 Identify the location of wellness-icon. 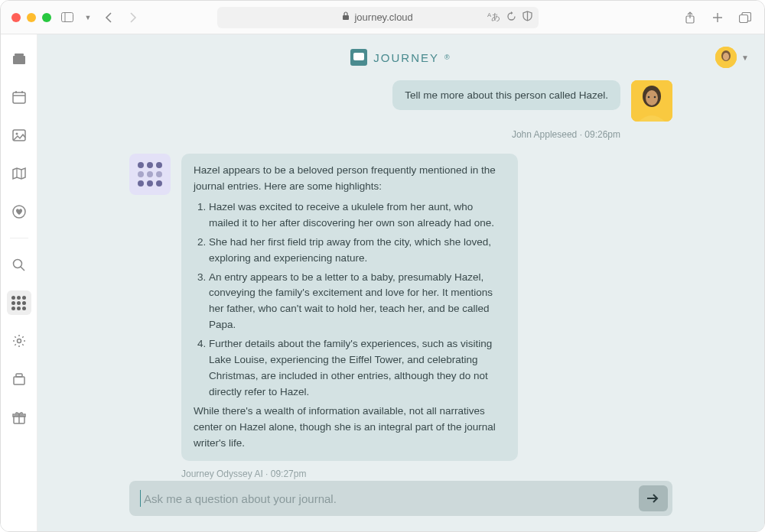
(19, 212).